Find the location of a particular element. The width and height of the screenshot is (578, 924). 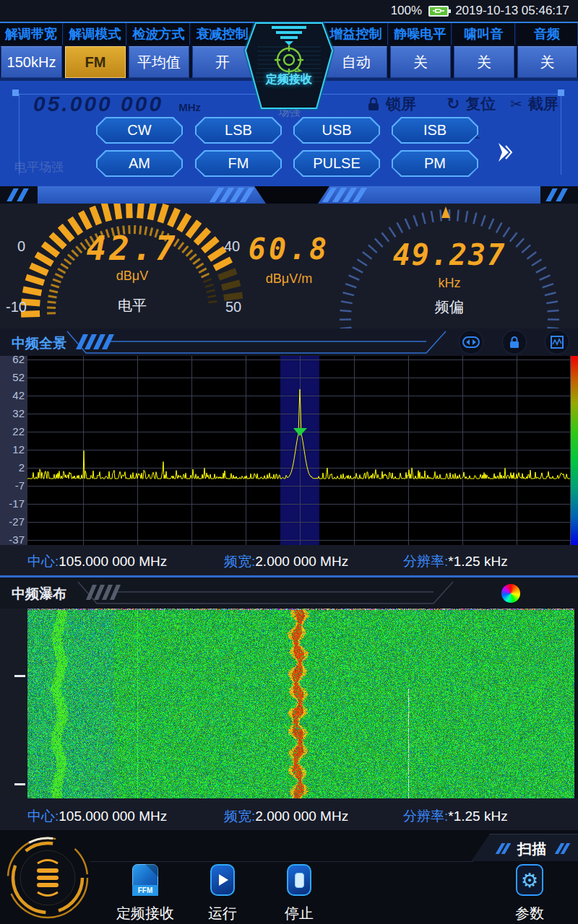

reset-icon: ↻ is located at coordinates (453, 104).